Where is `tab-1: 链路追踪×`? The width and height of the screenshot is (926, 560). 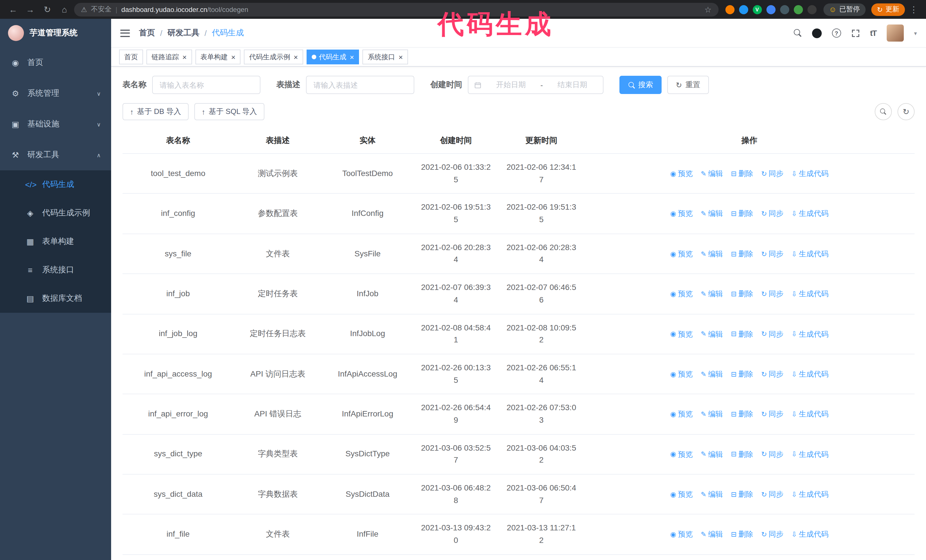
tab-1: 链路追踪× is located at coordinates (169, 57).